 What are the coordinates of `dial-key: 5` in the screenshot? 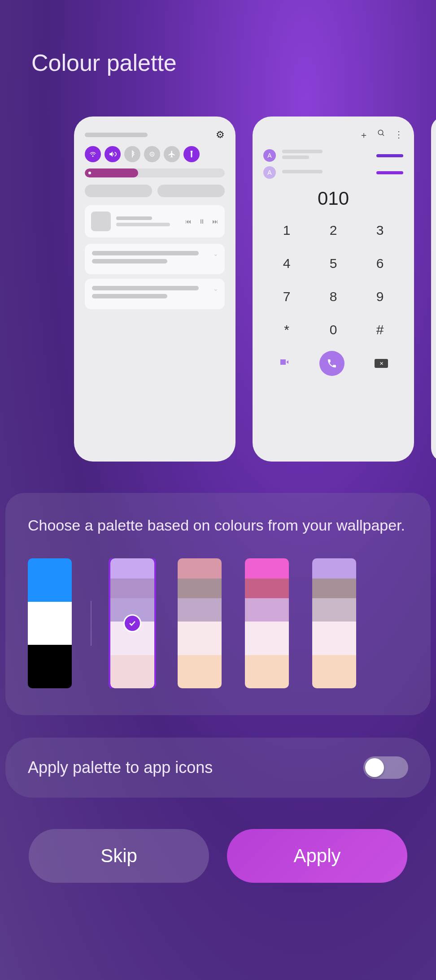 It's located at (333, 263).